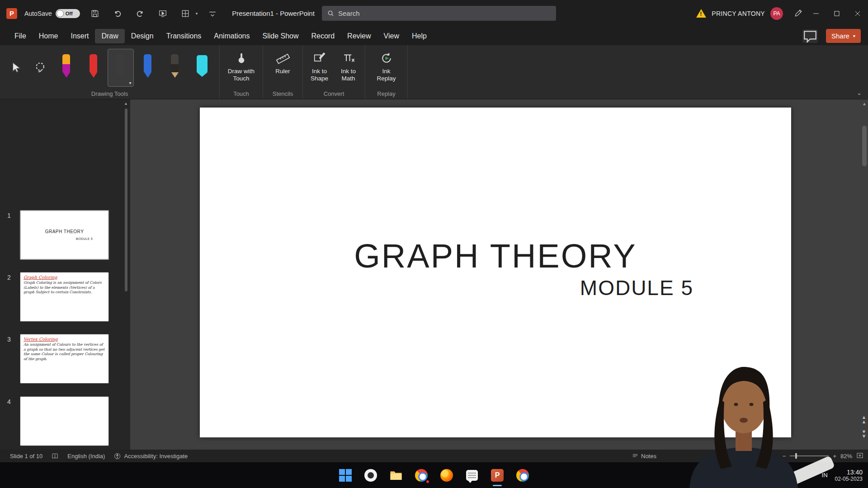 The width and height of the screenshot is (868, 488). What do you see at coordinates (816, 14) in the screenshot?
I see `minimize-button` at bounding box center [816, 14].